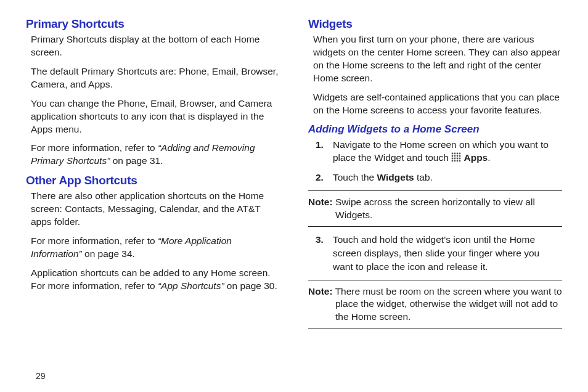 The image size is (588, 392). What do you see at coordinates (436, 253) in the screenshot?
I see `text: Touch and hold the widget’s icon until t…` at bounding box center [436, 253].